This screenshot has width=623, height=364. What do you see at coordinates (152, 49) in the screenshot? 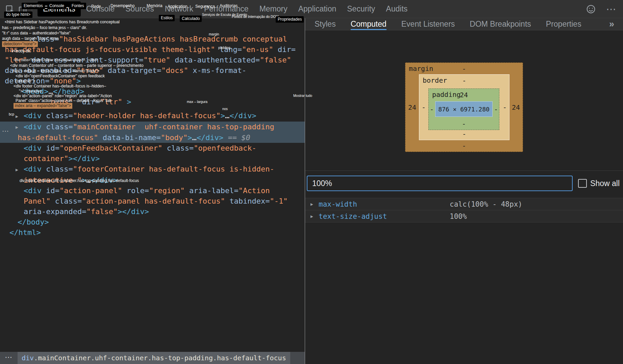
I see `dom-tree-line: has-default-focus js-focus-visible theme…` at bounding box center [152, 49].